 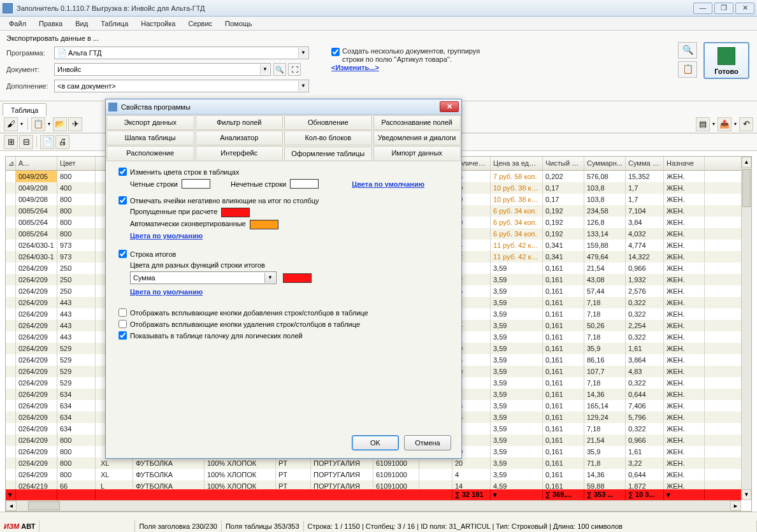 What do you see at coordinates (530, 526) in the screenshot?
I see `status-cursor-info: Строка: 1 / 1150 | Столбец: 3 / 16 | ID …` at bounding box center [530, 526].